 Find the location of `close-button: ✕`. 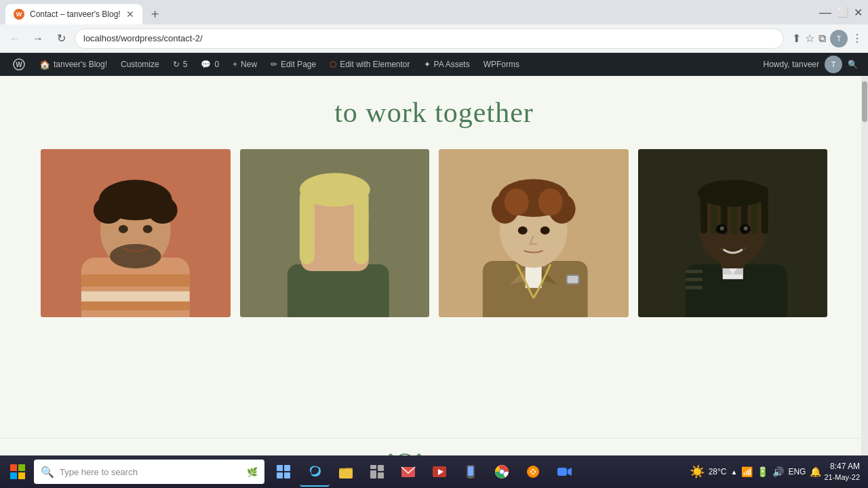

close-button: ✕ is located at coordinates (859, 12).